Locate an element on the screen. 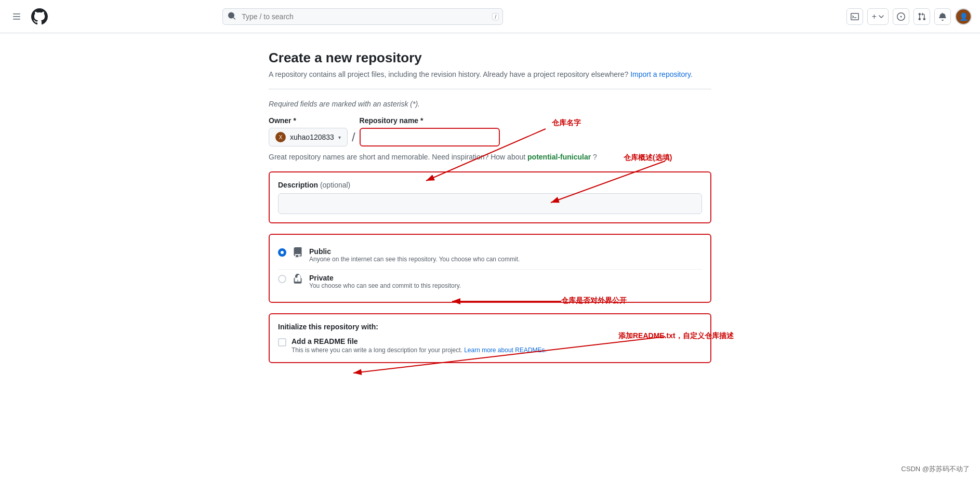 The image size is (980, 480). private-repo-icon is located at coordinates (298, 281).